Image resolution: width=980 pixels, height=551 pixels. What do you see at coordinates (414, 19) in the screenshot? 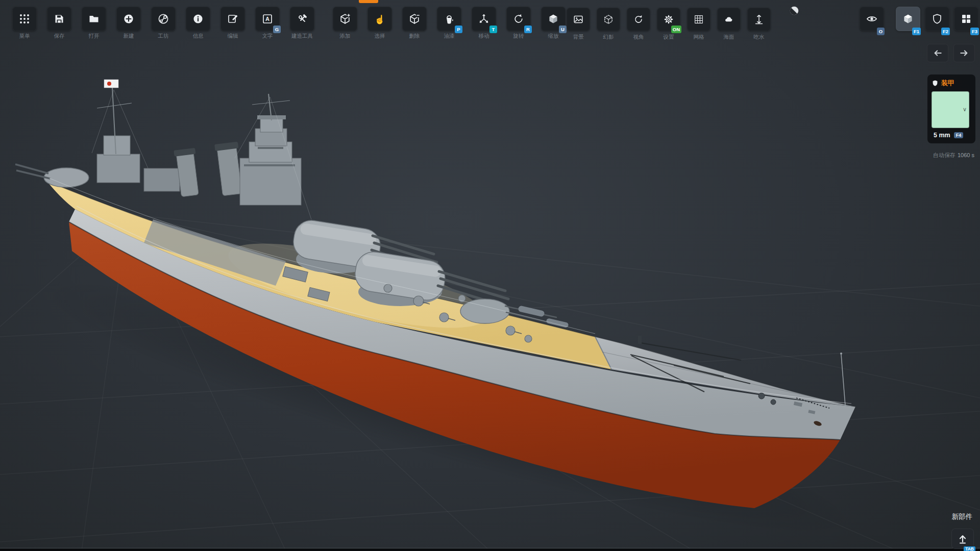
I see `cube-remove-icon` at bounding box center [414, 19].